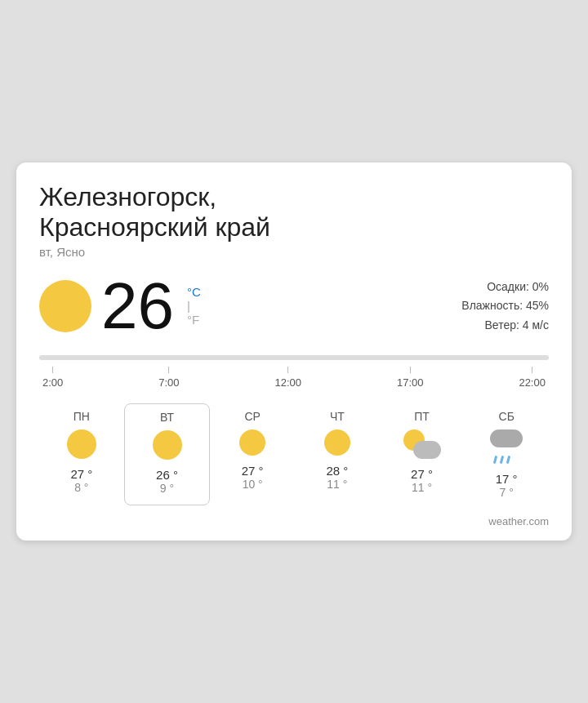 This screenshot has width=588, height=703. Describe the element at coordinates (294, 251) in the screenshot. I see `day-condition: вт, Ясно` at that location.